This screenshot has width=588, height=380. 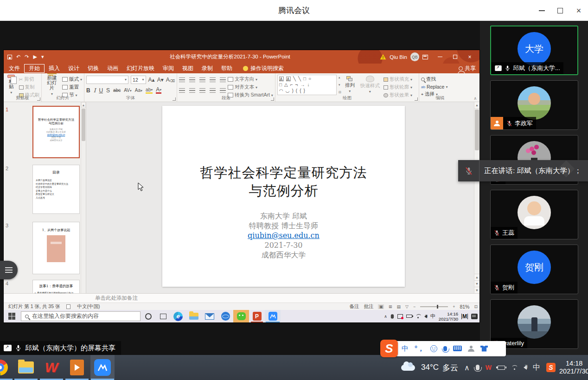 I want to click on slide-thumbnail-1: 哲学社会科学定量研究方法与范例分析 东南大学 邱斌 特聘教授 博士生导师 qiu…, so click(x=56, y=132).